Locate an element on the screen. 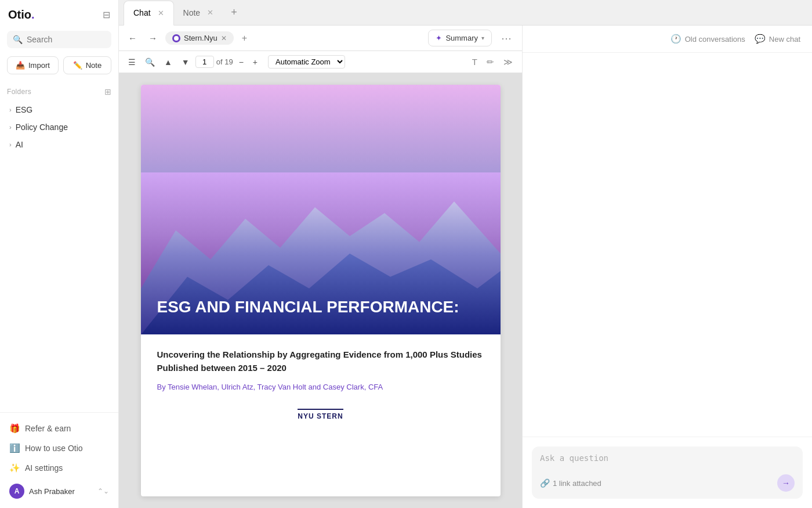  pdf-nav-tools: T ✏ ≫ is located at coordinates (492, 62).